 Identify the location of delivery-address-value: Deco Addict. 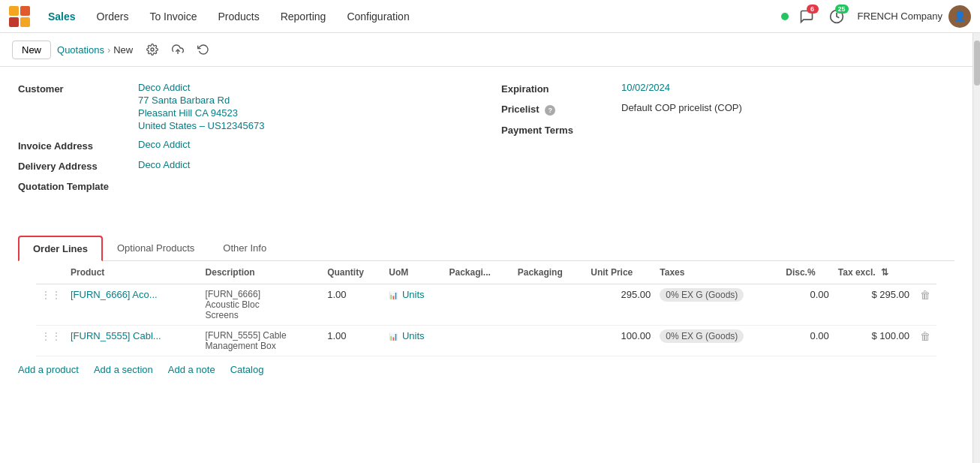
(164, 165).